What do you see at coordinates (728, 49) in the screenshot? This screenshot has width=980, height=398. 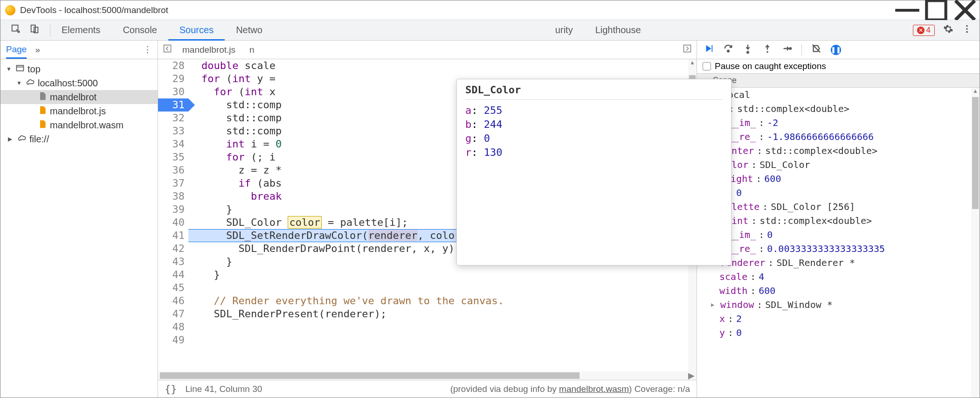 I see `step-over-icon` at bounding box center [728, 49].